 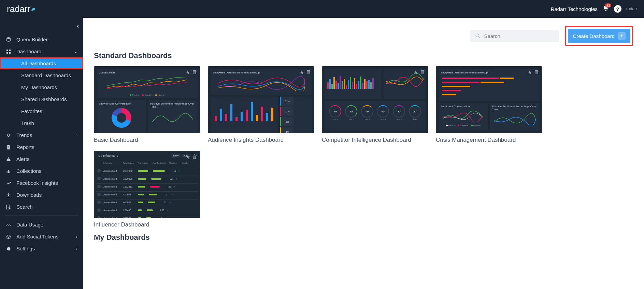 I want to click on card-thumbnail: ★🗑 Entitywise Detailed Sentiment Breakup, so click(x=261, y=100).